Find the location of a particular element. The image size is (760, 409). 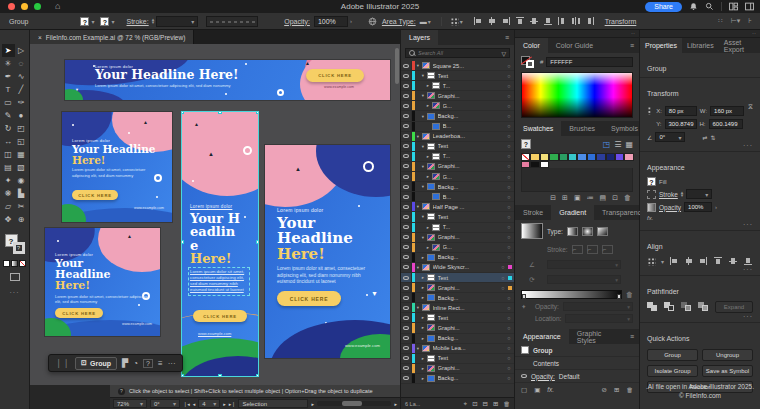

menu-icon: ≡ is located at coordinates (160, 364).